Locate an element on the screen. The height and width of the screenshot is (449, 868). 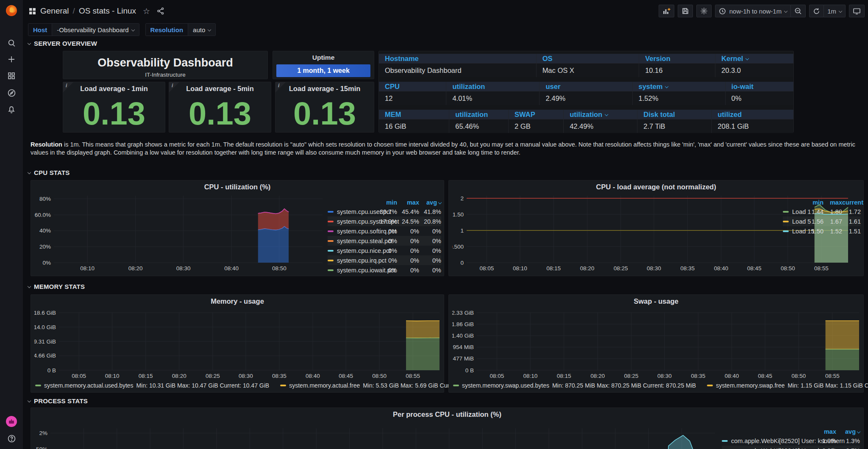
swap-usage-title: Swap - usage is located at coordinates (656, 302).